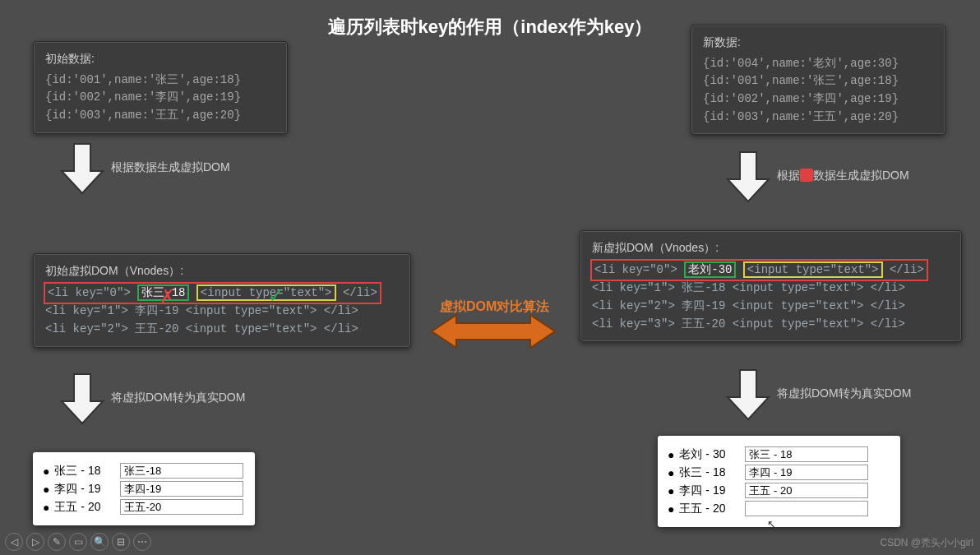  I want to click on right-data-heading: 新数据:, so click(818, 43).